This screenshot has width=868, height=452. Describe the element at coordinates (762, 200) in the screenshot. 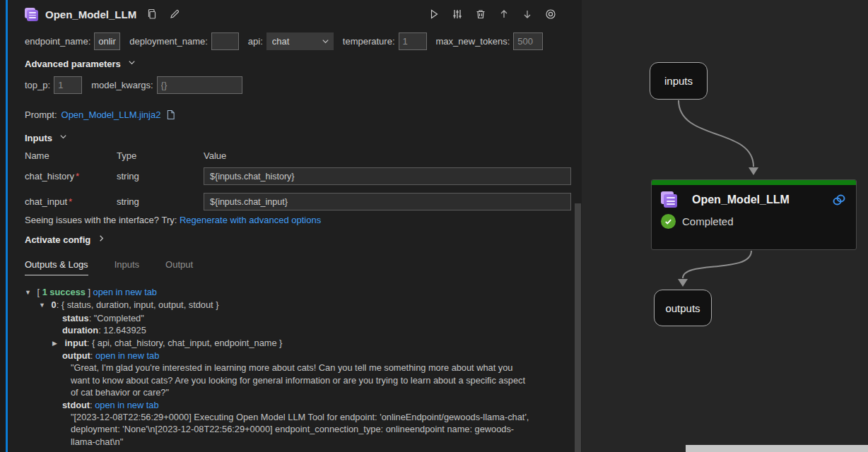

I see `graph-node-title: Open_Model_LLM` at that location.